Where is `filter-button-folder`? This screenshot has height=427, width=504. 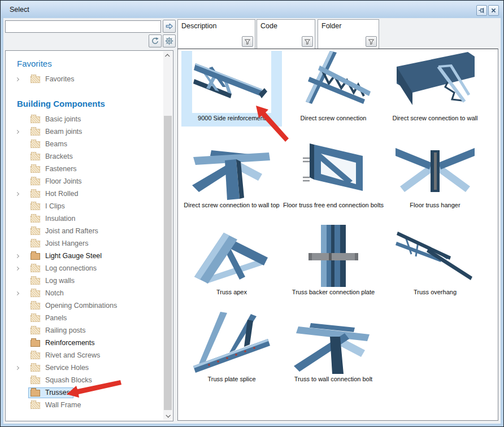
filter-button-folder is located at coordinates (371, 42).